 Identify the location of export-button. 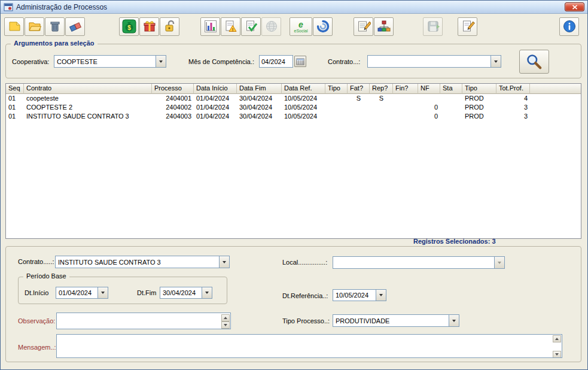
(433, 26).